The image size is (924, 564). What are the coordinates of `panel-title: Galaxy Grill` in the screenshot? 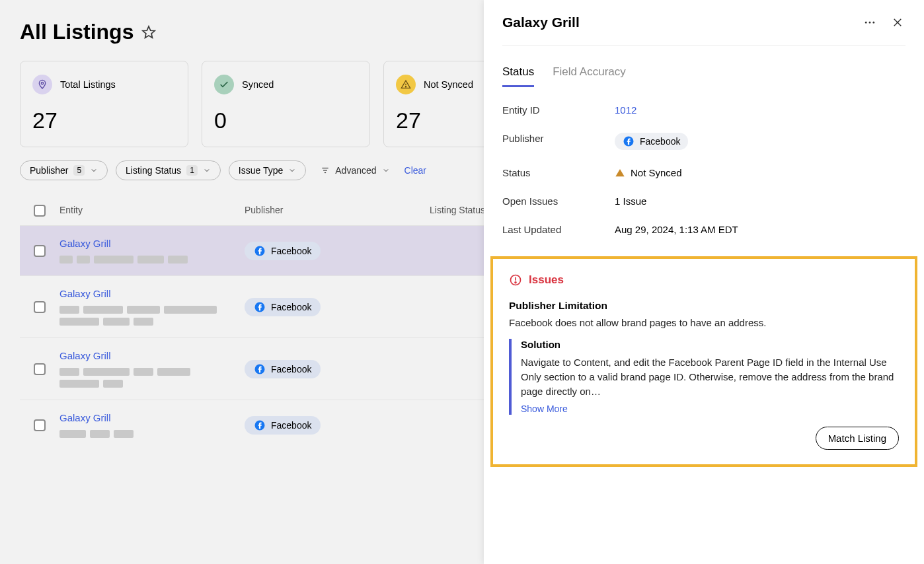 It's located at (541, 22).